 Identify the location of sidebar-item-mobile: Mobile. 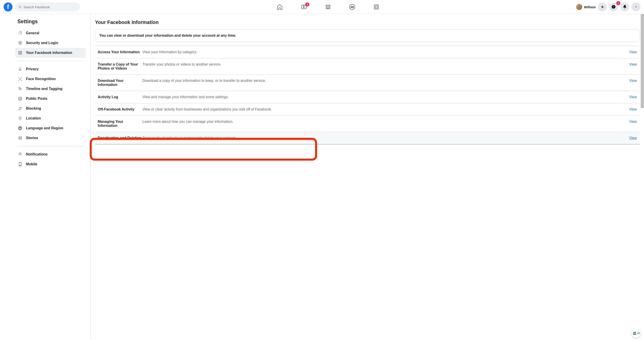
(50, 164).